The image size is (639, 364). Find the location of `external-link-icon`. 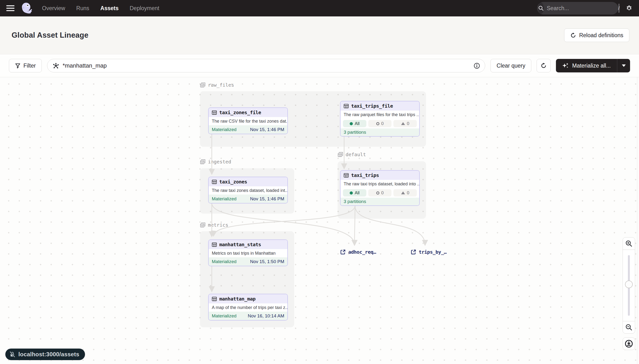

external-link-icon is located at coordinates (414, 252).